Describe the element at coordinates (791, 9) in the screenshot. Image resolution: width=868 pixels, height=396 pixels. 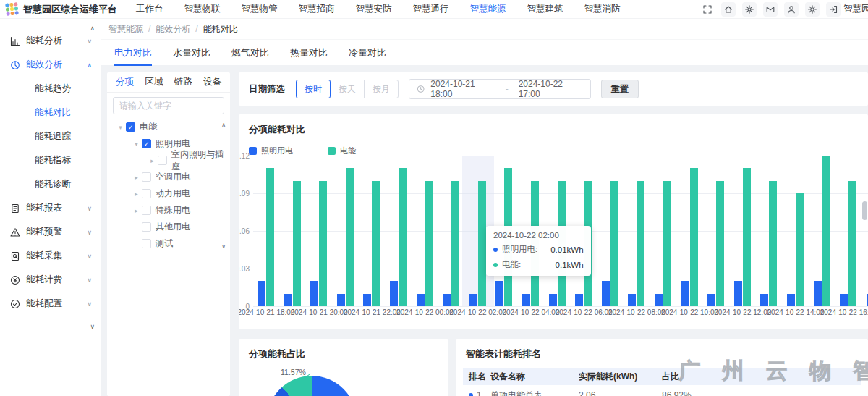
I see `user-icon` at that location.